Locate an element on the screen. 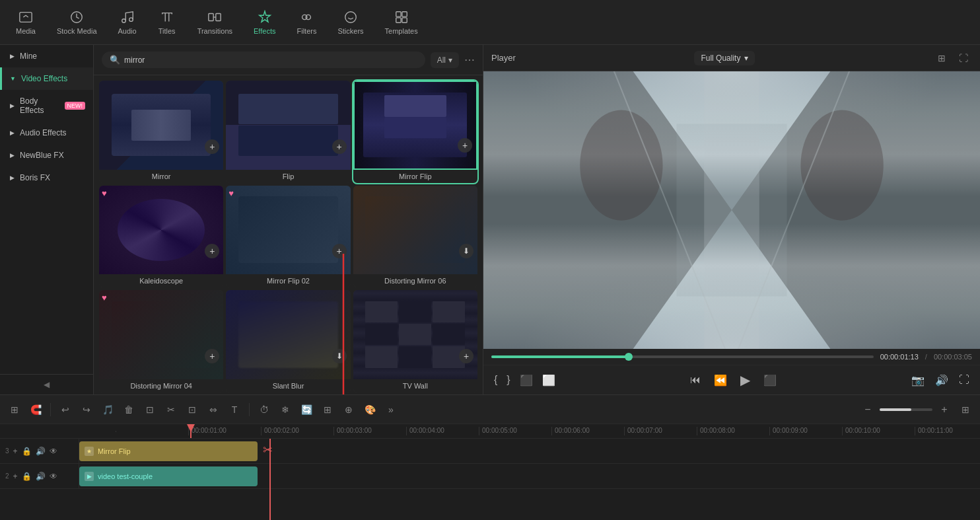  track-add-icon: + is located at coordinates (16, 451).